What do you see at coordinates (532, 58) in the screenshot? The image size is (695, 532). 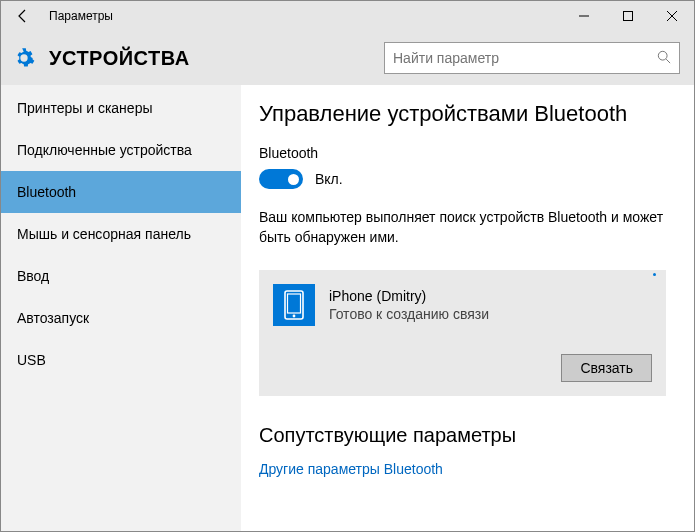 I see `search-box` at bounding box center [532, 58].